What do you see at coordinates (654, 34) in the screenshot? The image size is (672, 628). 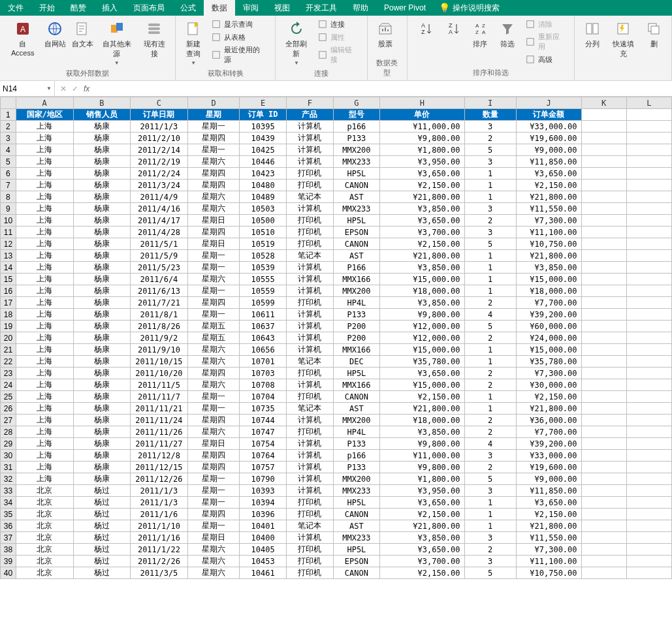 I see `dedup-button: 删` at bounding box center [654, 34].